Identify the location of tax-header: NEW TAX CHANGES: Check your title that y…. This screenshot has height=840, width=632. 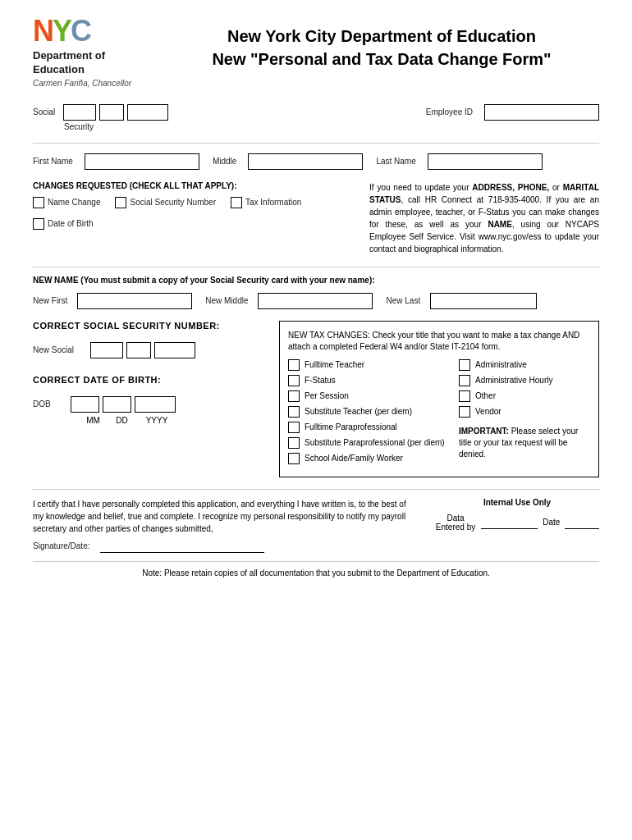
(439, 341).